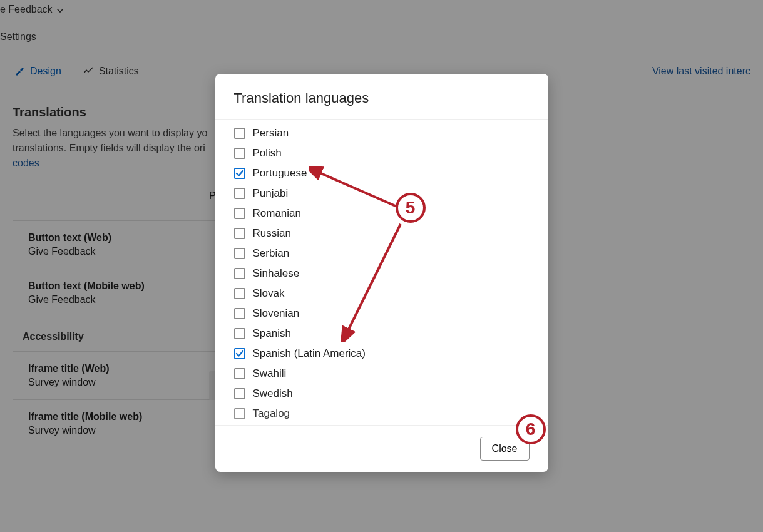 This screenshot has height=532, width=763. I want to click on modal-footer: Close, so click(382, 448).